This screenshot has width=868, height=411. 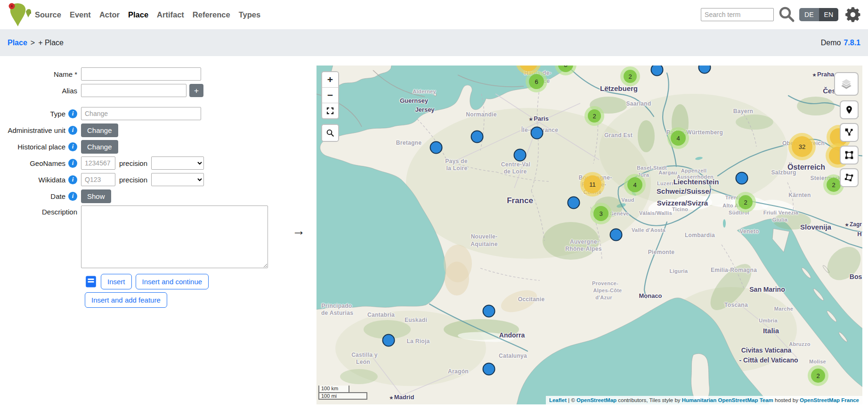 I want to click on nav-item-event: Event, so click(x=80, y=15).